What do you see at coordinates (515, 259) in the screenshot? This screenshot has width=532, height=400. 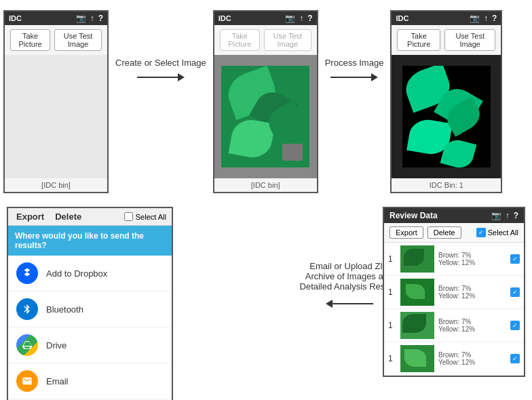 I see `row1-checkbox: ✓` at bounding box center [515, 259].